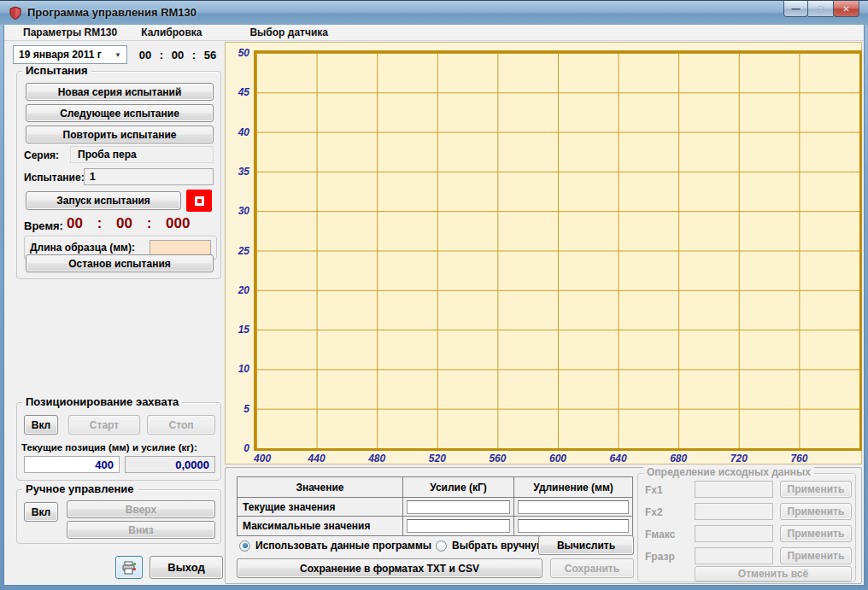 This screenshot has height=590, width=868. I want to click on fmax-input, so click(734, 534).